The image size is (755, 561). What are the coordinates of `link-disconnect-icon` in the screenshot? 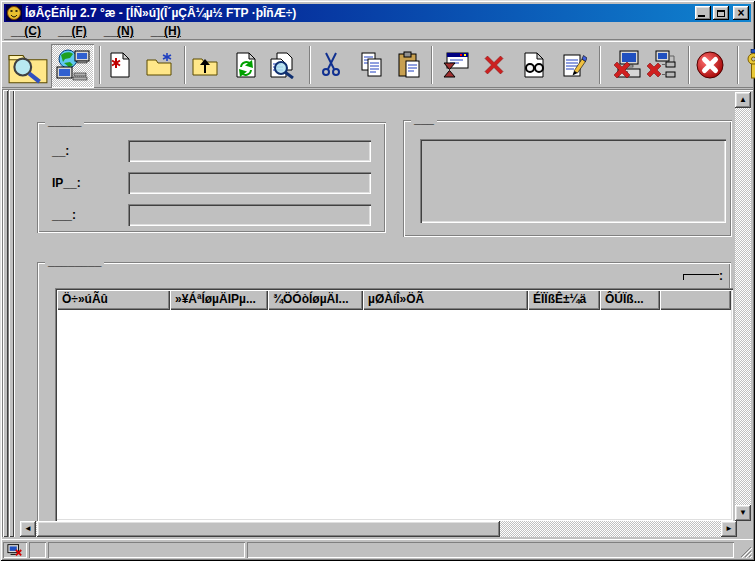 It's located at (661, 65).